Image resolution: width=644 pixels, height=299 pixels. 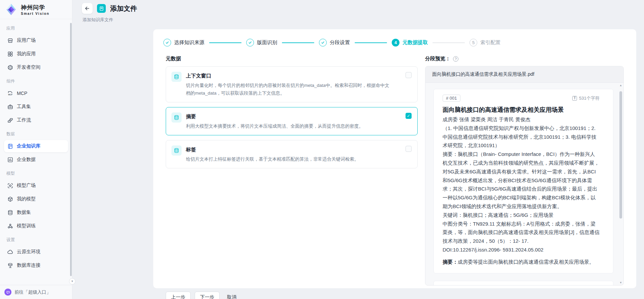 I want to click on scroll-up-arrow-icon: ▲, so click(x=621, y=86).